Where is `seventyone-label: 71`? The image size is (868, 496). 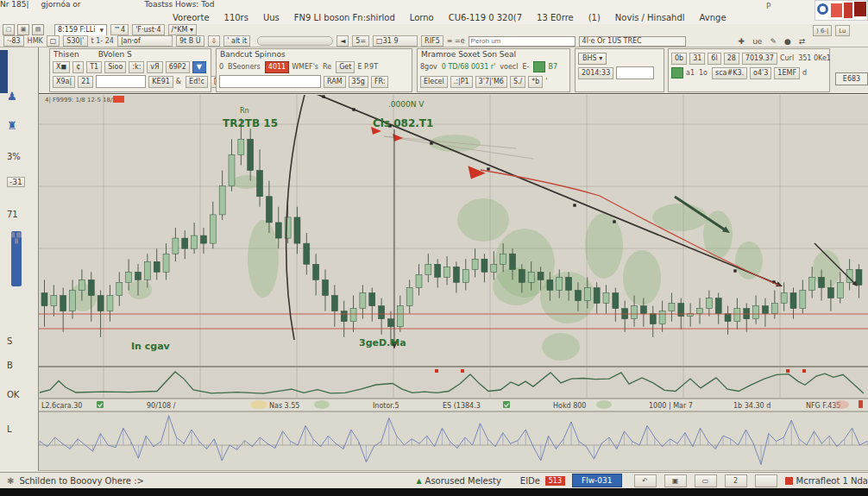 seventyone-label: 71 is located at coordinates (12, 214).